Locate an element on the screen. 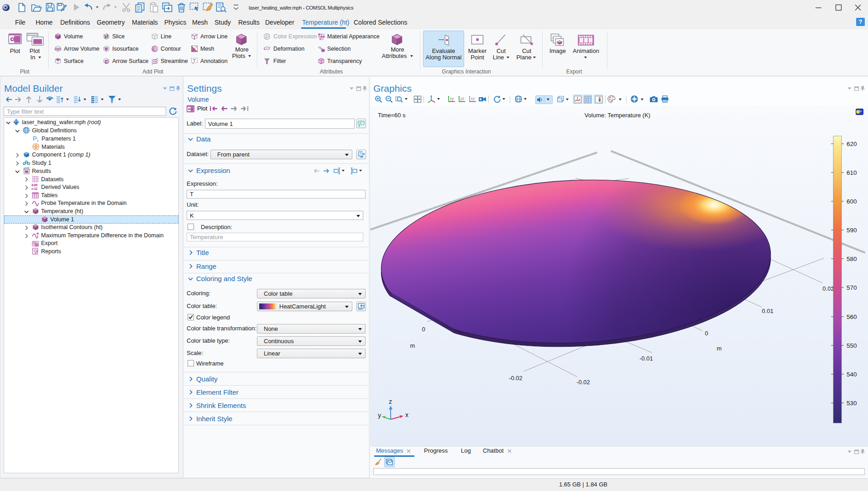  svg-text: Time=60 s is located at coordinates (392, 115).